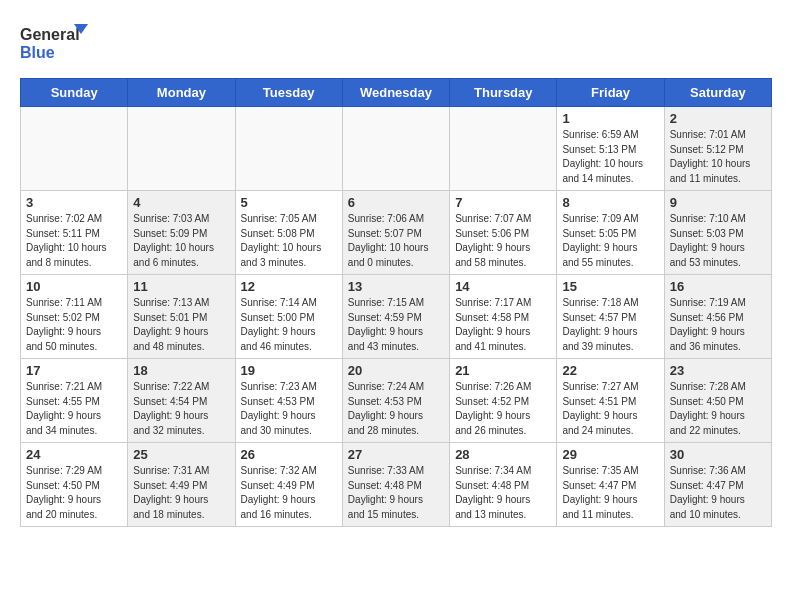 This screenshot has width=792, height=612. What do you see at coordinates (74, 454) in the screenshot?
I see `day-number: 24` at bounding box center [74, 454].